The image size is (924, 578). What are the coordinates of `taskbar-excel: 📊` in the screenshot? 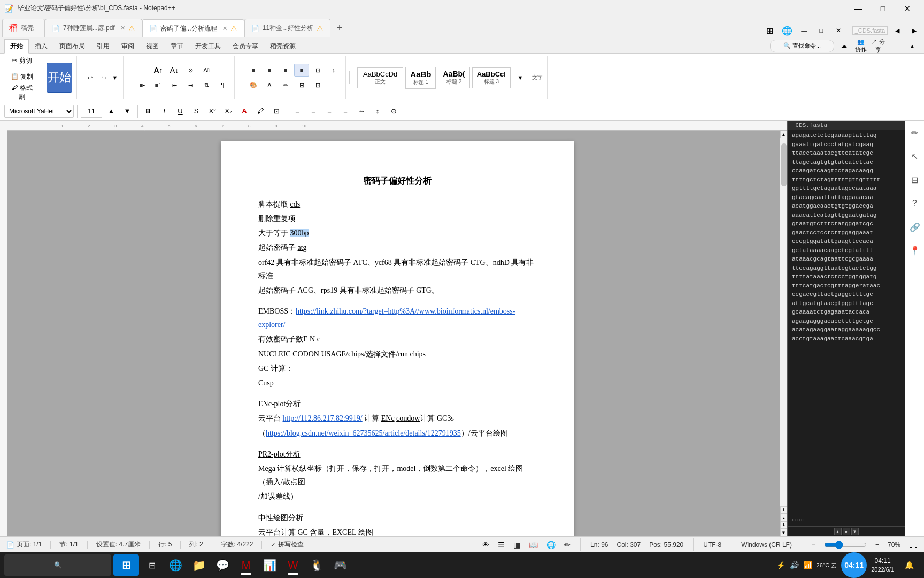 It's located at (270, 565).